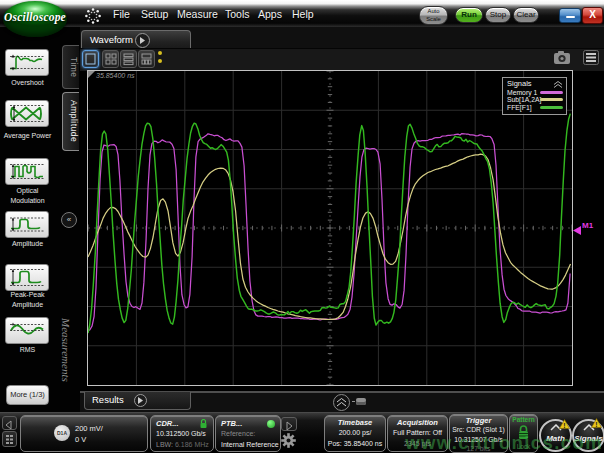 This screenshot has width=604, height=453. I want to click on settings-gear-icon, so click(288, 440).